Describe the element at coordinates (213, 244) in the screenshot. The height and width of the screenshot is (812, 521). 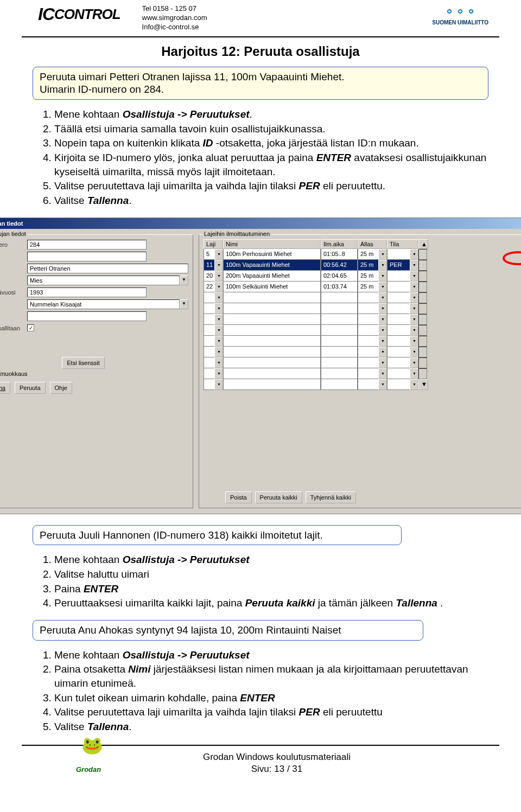
I see `col-laji: Laji` at that location.